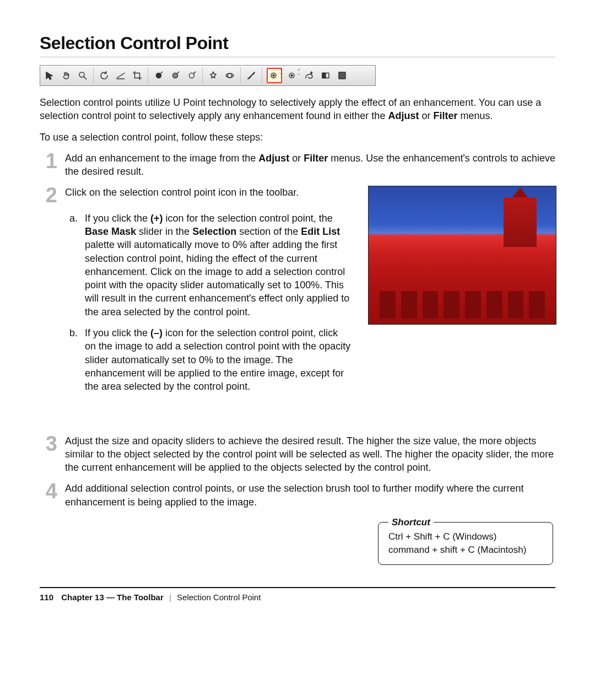 The image size is (595, 700). Describe the element at coordinates (342, 76) in the screenshot. I see `fill-icon` at that location.